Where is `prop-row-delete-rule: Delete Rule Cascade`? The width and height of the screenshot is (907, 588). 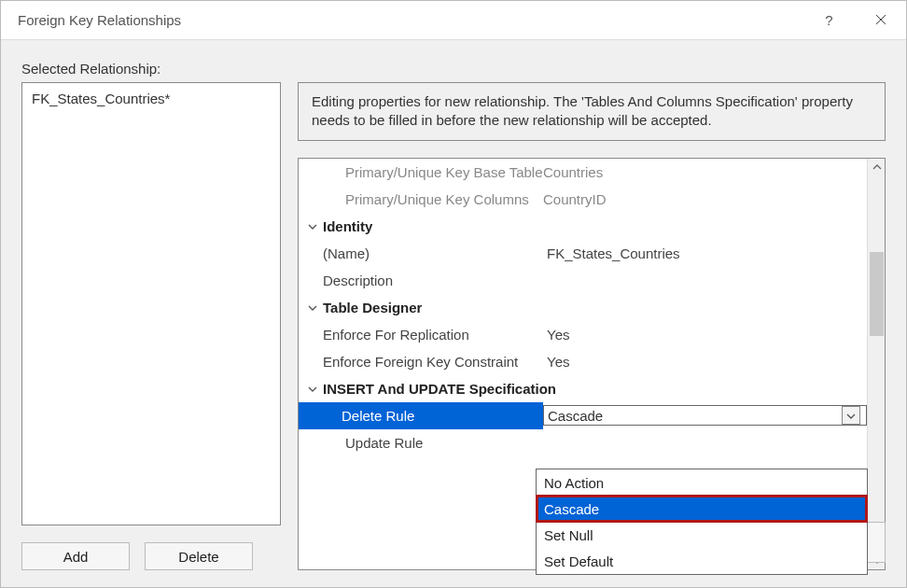
prop-row-delete-rule: Delete Rule Cascade is located at coordinates (582, 416).